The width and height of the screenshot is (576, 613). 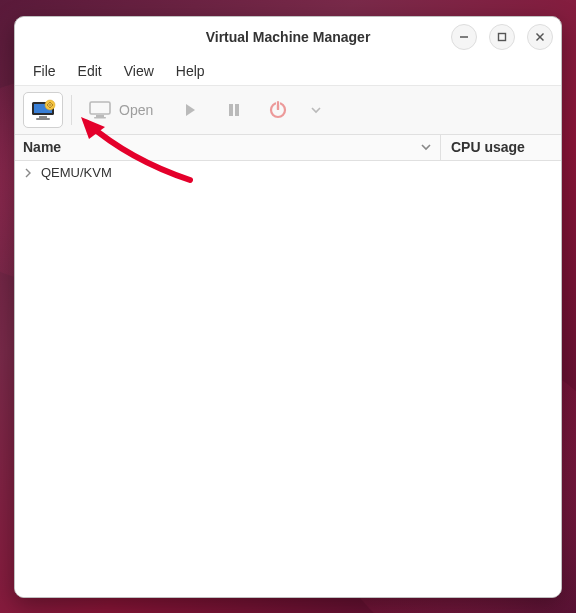 What do you see at coordinates (426, 147) in the screenshot?
I see `sort-chevron-down-icon` at bounding box center [426, 147].